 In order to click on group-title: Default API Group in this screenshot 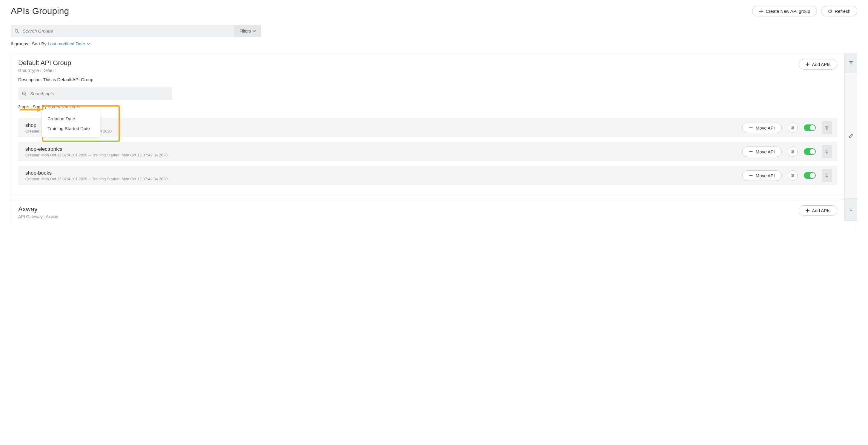, I will do `click(56, 63)`.